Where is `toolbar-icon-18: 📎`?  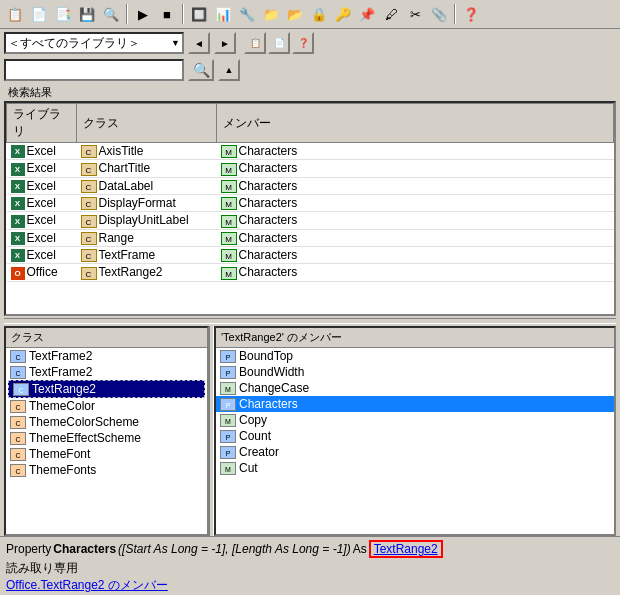
toolbar-icon-18: 📎 is located at coordinates (439, 14).